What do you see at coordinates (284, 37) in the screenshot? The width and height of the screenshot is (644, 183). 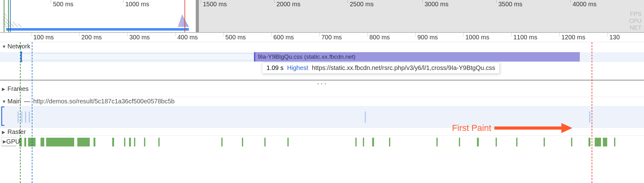 I see `ruler-tick-label: 600 ms` at bounding box center [284, 37].